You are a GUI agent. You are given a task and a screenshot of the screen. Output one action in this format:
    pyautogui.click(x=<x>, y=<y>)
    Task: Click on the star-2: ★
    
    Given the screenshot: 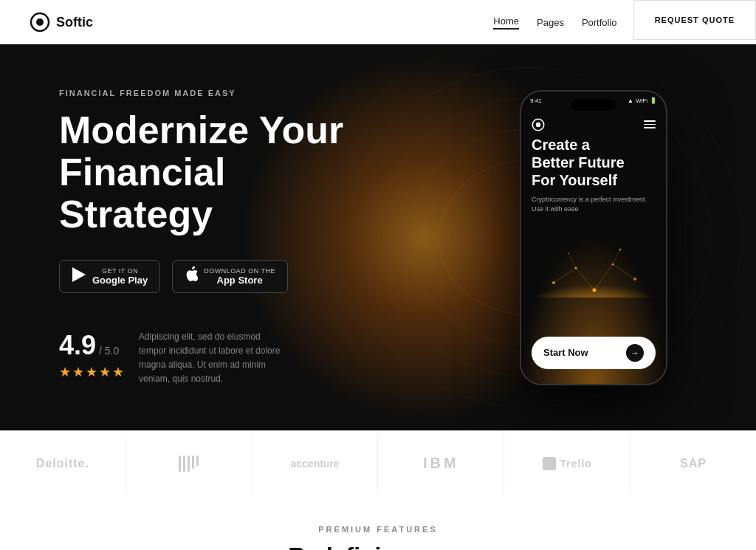 What is the action you would take?
    pyautogui.click(x=78, y=372)
    